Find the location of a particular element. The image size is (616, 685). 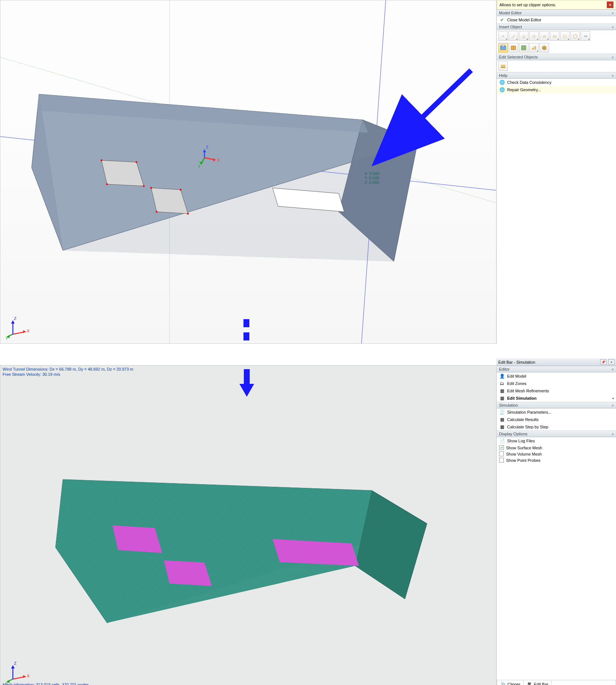

item-label: Show Point Probes is located at coordinates (523, 460).